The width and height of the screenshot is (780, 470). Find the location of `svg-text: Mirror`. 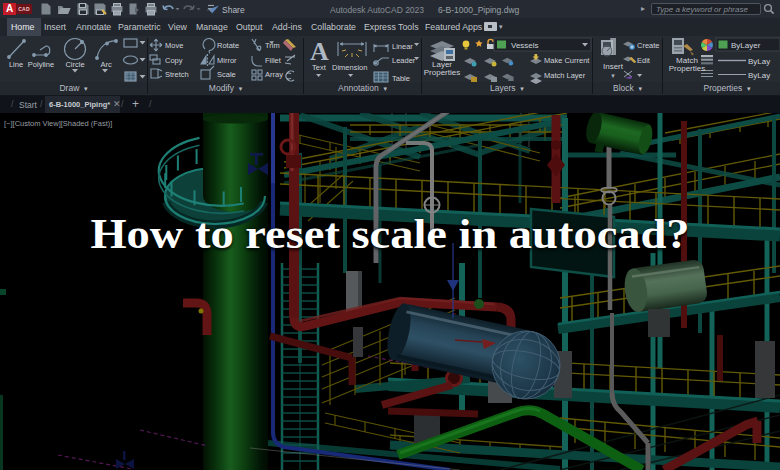

svg-text: Mirror is located at coordinates (227, 60).